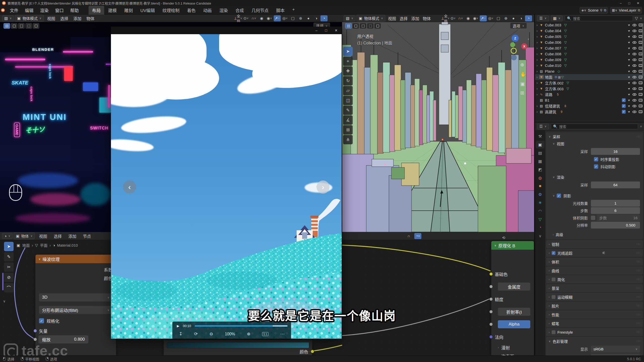  What do you see at coordinates (453, 18) in the screenshot?
I see `viewport-header-icon: ⊙∨` at bounding box center [453, 18].